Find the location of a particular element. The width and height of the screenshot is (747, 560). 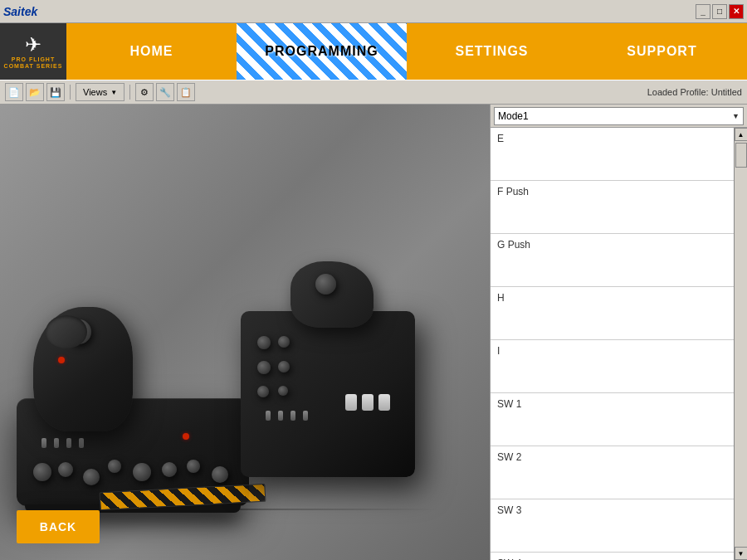

scrollbar-thumb is located at coordinates (741, 155).